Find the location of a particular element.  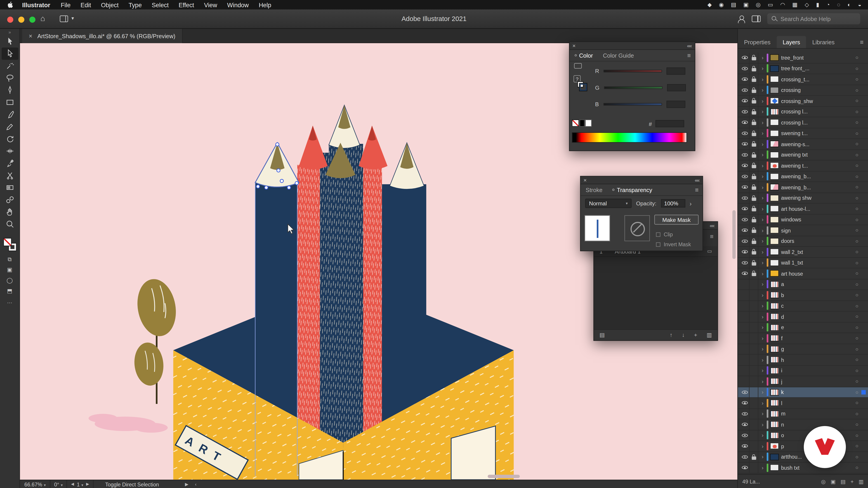

lasso-tool is located at coordinates (9, 78).